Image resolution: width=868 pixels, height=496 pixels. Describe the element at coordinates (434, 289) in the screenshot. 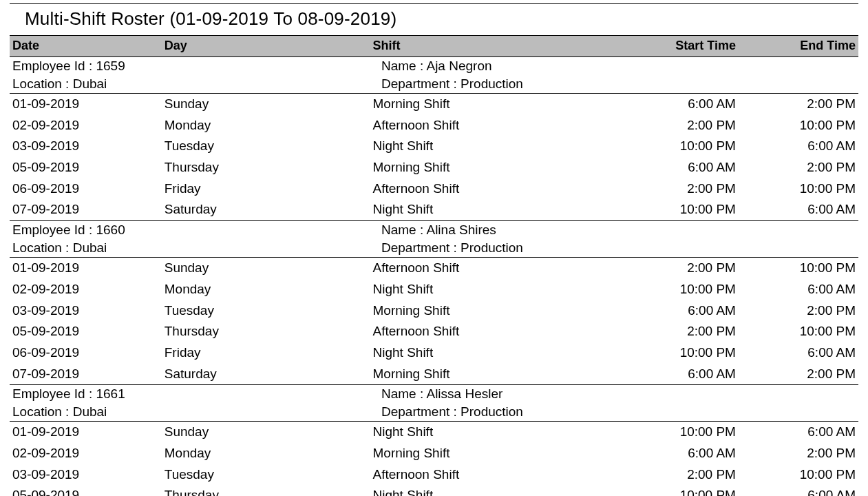

I see `table-row: 02-09-2019MondayNight Shift10:00 PM6:00 …` at that location.